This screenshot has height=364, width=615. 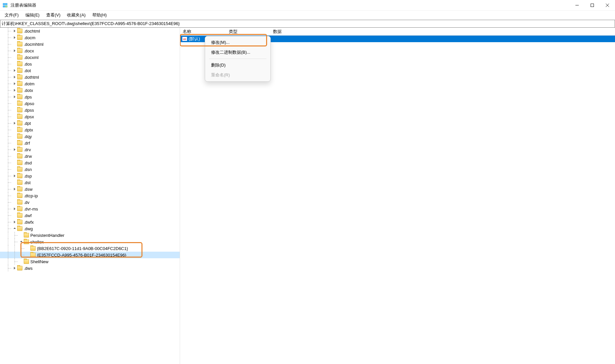 I want to click on tree-item: PersistentHandler, so click(x=90, y=235).